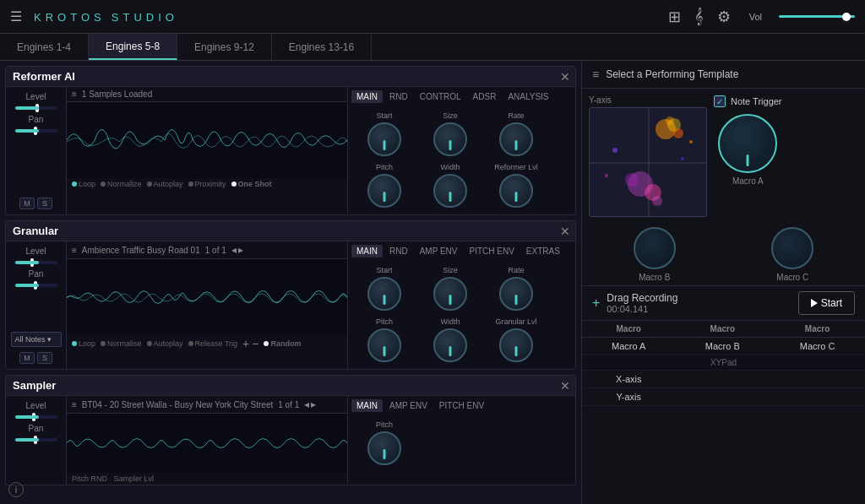 The image size is (865, 504). Describe the element at coordinates (399, 252) in the screenshot. I see `rc-tab-rnd-granular: RND` at that location.